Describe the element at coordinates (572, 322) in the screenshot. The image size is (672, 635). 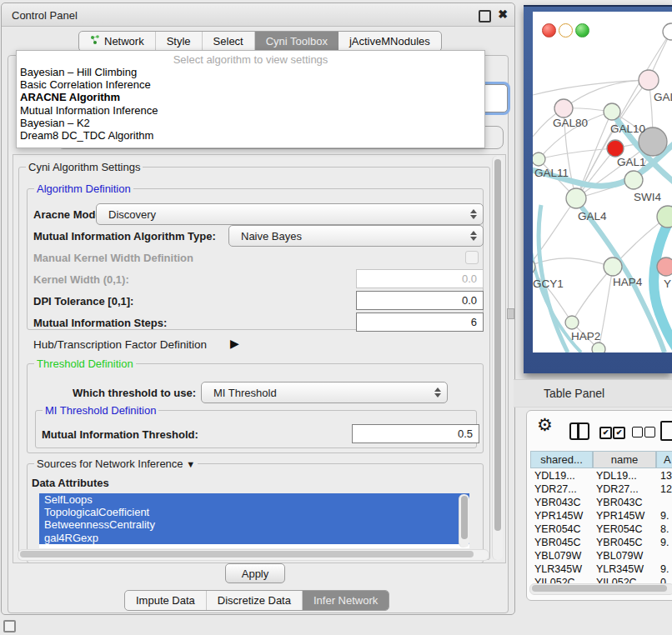
I see `node-hap2` at that location.